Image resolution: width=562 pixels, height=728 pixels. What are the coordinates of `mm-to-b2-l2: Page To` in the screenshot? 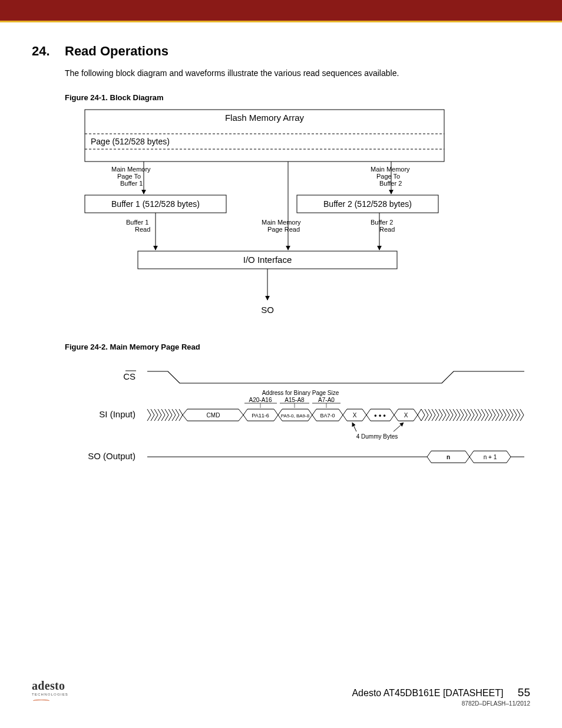 It's located at (388, 176).